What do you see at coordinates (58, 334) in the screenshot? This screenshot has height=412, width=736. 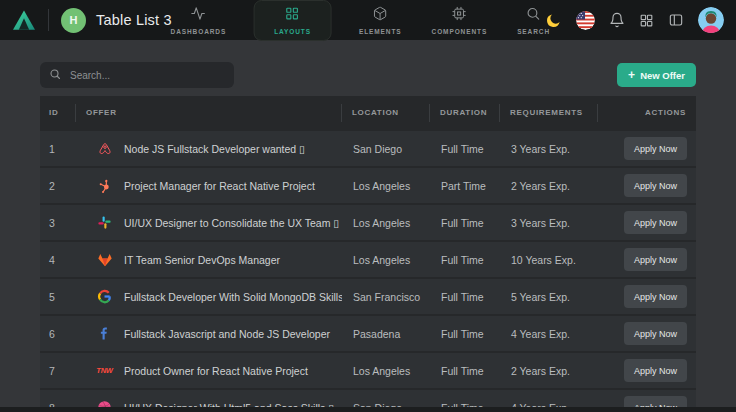 I see `cell-id: 6` at bounding box center [58, 334].